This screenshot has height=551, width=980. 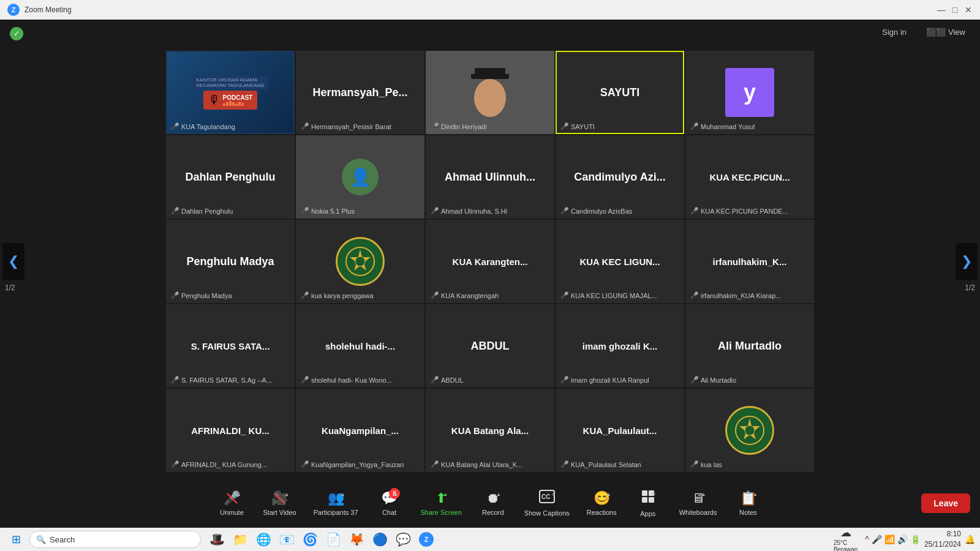 What do you see at coordinates (469, 211) in the screenshot?
I see `participant-label-ahmad: 🎤 Ahmad Ulinnuha, S.Hi` at bounding box center [469, 211].